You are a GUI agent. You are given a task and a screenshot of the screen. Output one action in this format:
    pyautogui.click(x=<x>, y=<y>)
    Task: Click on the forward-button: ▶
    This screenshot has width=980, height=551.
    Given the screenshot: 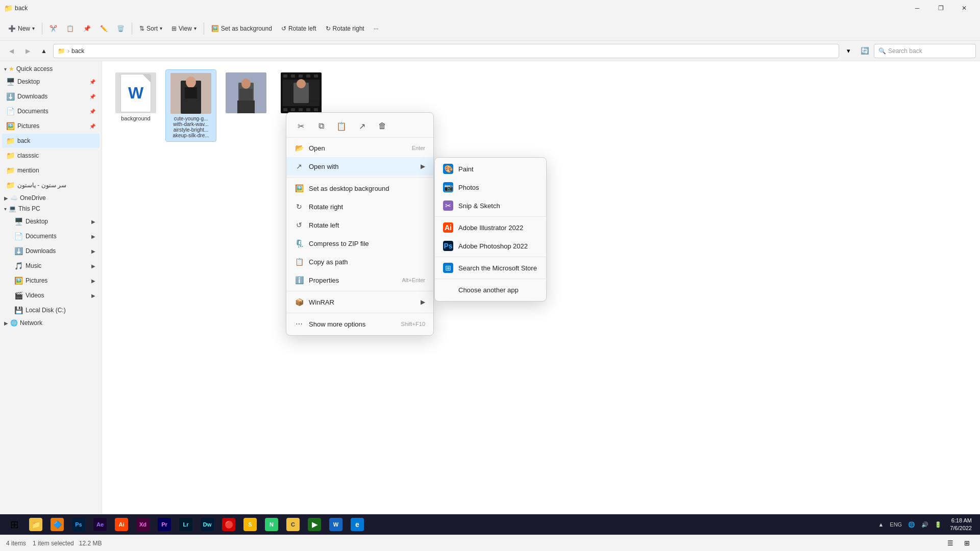 What is the action you would take?
    pyautogui.click(x=28, y=51)
    